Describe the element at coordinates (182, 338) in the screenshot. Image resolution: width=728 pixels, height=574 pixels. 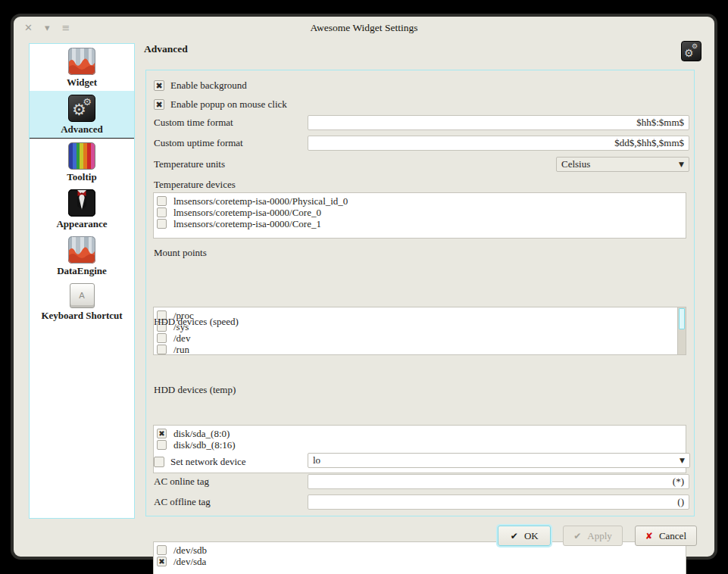
I see `list-item-label: /dev` at that location.